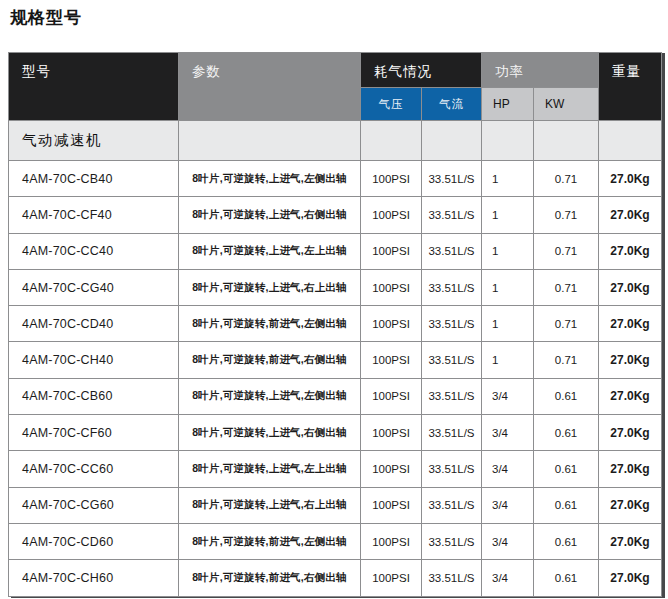 This screenshot has width=668, height=599. Describe the element at coordinates (94, 541) in the screenshot. I see `model-cell: 4AM-70C-CD60` at that location.